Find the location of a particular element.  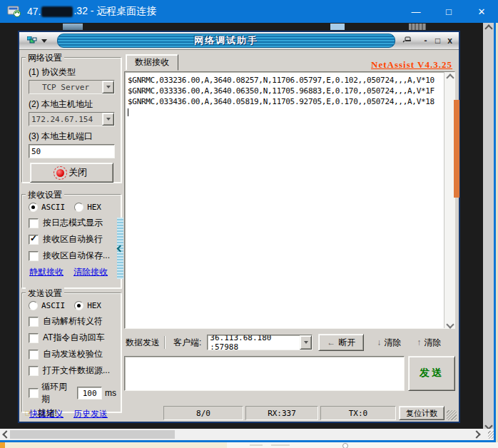

tab-data-receive: 数据接收 is located at coordinates (152, 63).